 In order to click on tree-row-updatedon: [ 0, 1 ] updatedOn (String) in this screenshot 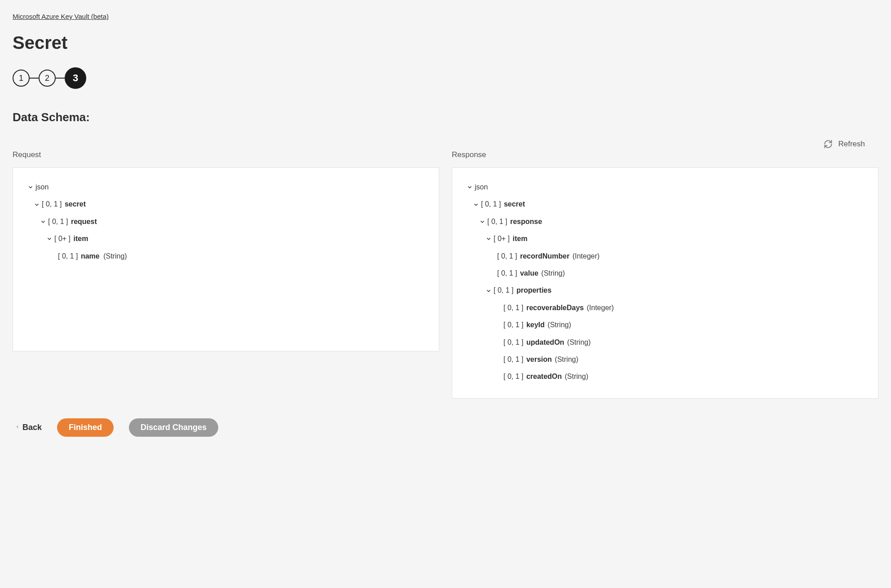, I will do `click(665, 342)`.